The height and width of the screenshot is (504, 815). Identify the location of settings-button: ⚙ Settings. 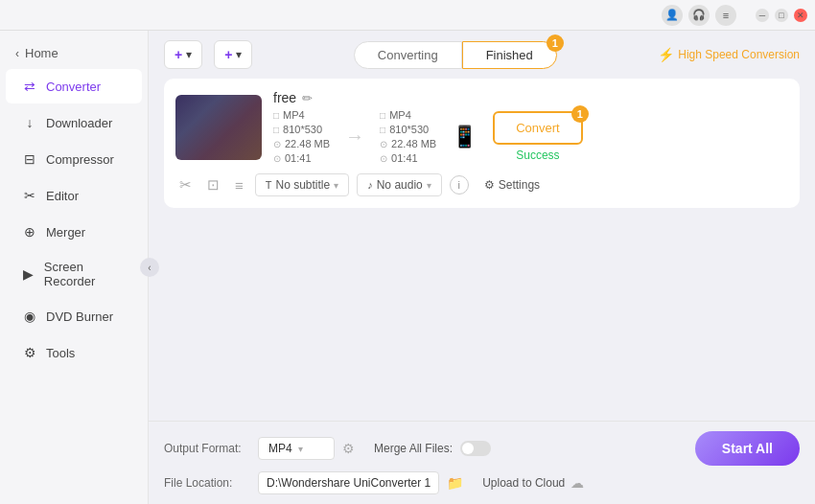
(512, 185).